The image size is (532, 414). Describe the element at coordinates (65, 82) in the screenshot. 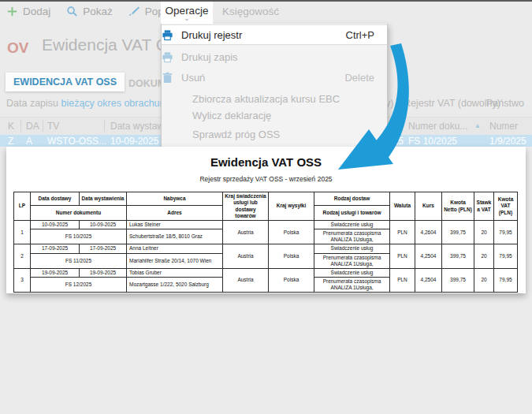

I see `tab-ewidencja-vat-oss: EWIDENCJA VAT OSS` at that location.